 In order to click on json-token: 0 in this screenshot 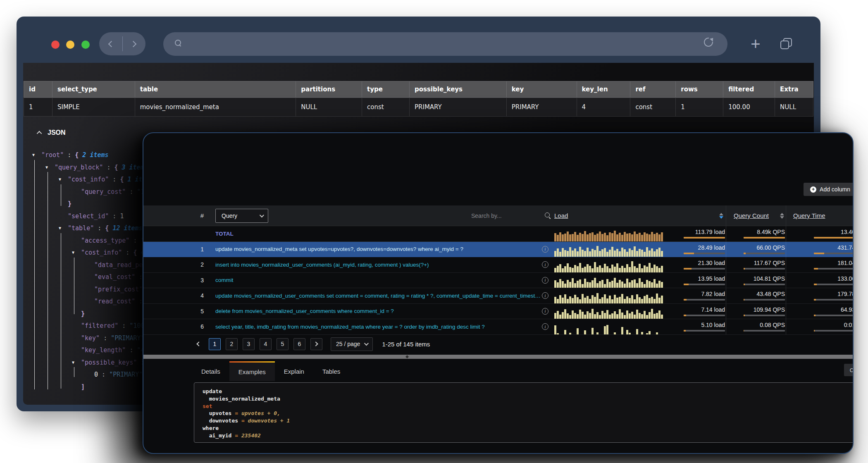, I will do `click(96, 375)`.